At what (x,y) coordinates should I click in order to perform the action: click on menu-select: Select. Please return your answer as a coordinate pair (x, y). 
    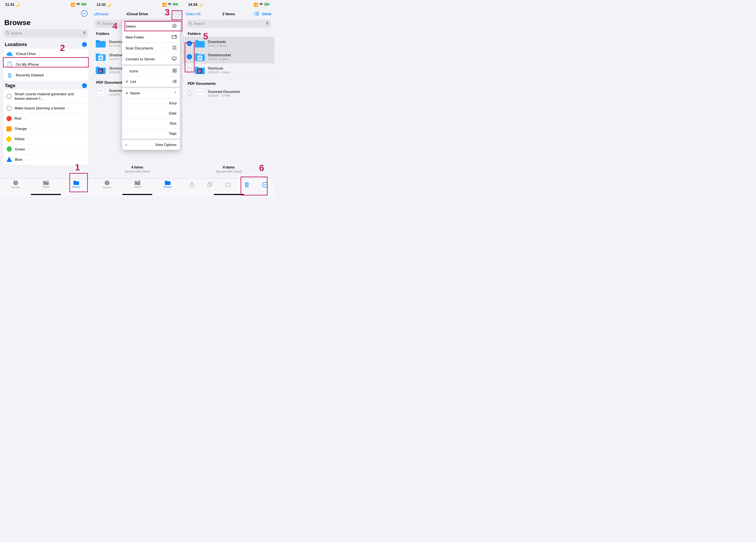
    Looking at the image, I should click on (151, 27).